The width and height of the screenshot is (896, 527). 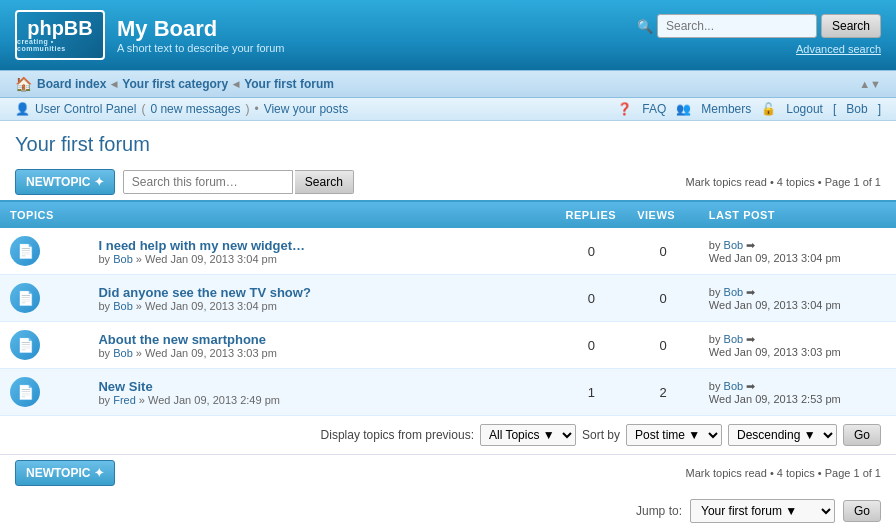 What do you see at coordinates (448, 435) in the screenshot?
I see `display-filter-bar: Display topics from previous: All Topics…` at bounding box center [448, 435].